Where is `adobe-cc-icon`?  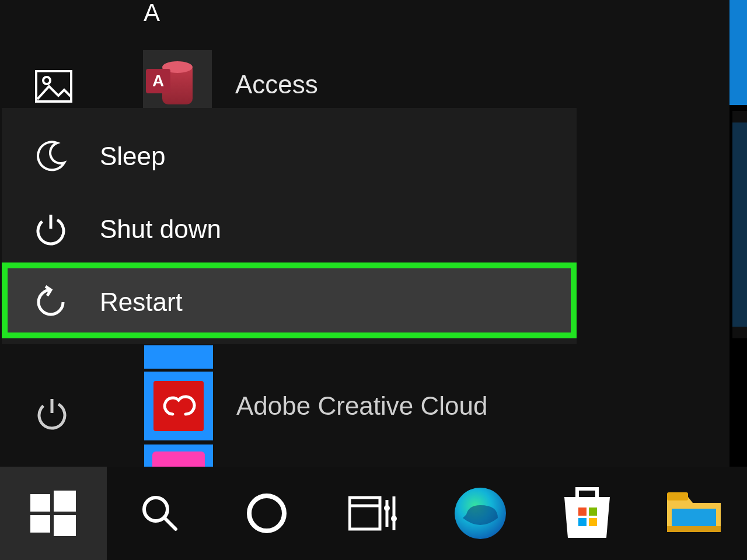 adobe-cc-icon is located at coordinates (179, 406).